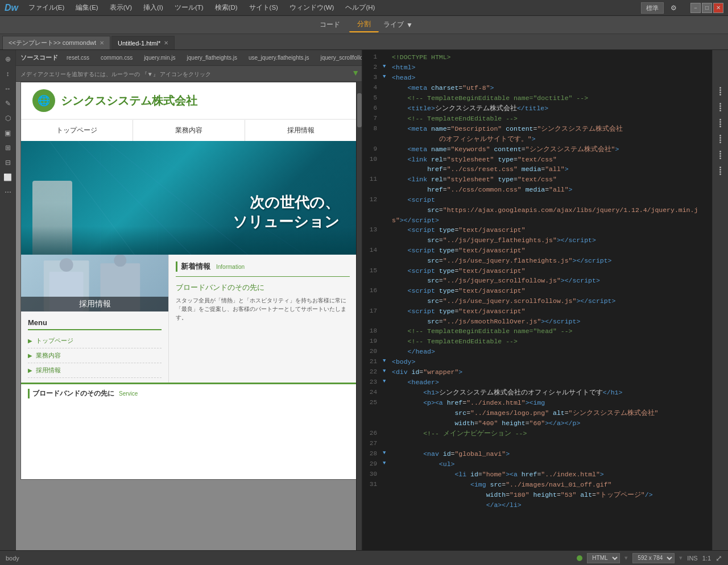 The image size is (728, 565). I want to click on line-content-5: <!-- TemplateBeginEditable name="doctitl…, so click(552, 98).